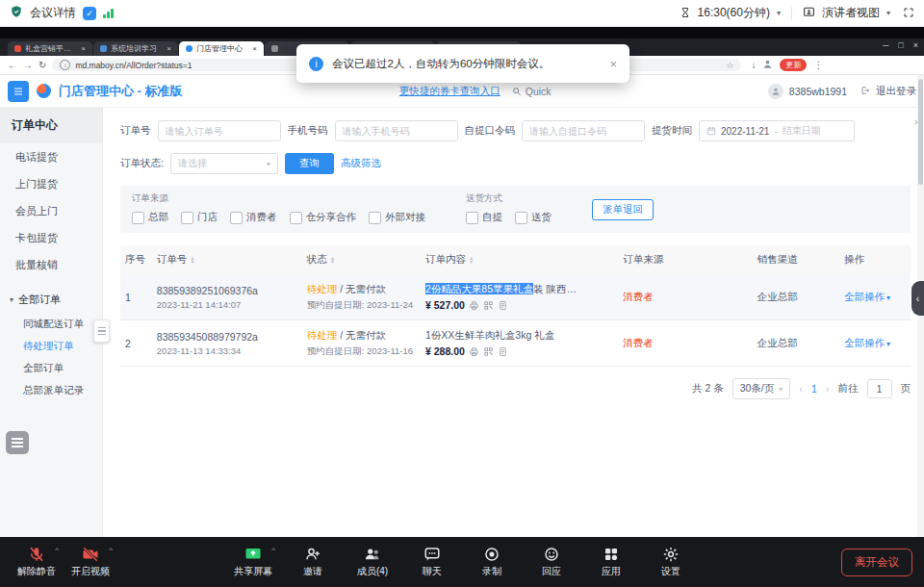 The image size is (924, 587). Describe the element at coordinates (613, 64) in the screenshot. I see `toast-close-icon: ×` at that location.